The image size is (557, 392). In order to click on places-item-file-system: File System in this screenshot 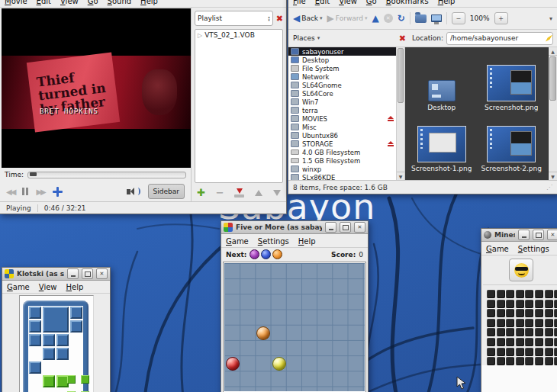, I will do `click(342, 69)`.